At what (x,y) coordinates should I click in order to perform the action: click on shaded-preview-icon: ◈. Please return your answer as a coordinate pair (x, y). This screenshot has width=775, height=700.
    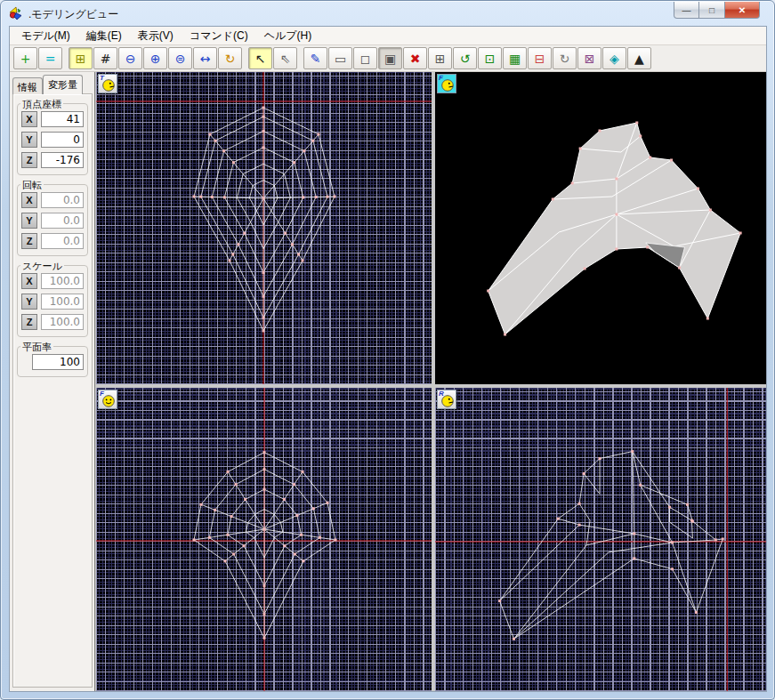
    Looking at the image, I should click on (614, 59).